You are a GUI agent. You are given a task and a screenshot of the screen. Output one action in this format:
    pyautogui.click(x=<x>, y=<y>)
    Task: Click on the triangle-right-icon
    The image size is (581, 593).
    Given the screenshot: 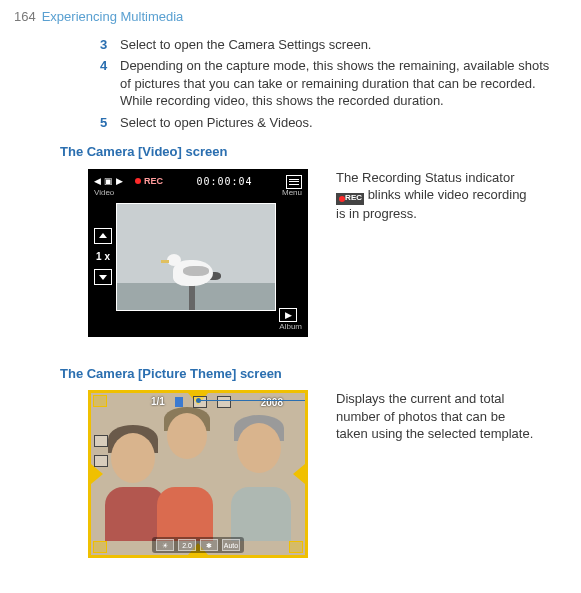 What is the action you would take?
    pyautogui.click(x=299, y=474)
    